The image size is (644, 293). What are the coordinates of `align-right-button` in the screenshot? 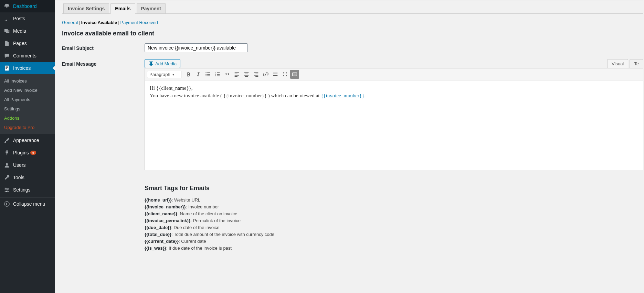 It's located at (256, 74).